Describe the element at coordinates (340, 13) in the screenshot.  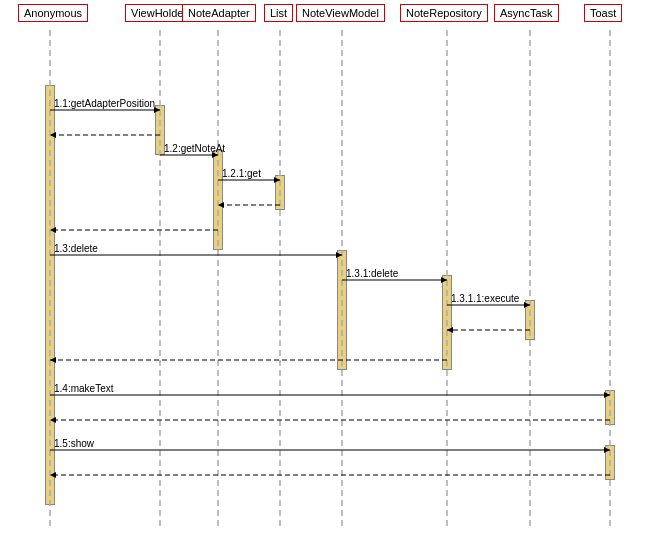
I see `lifeline-box-noteviewmodel: NoteViewModel` at that location.